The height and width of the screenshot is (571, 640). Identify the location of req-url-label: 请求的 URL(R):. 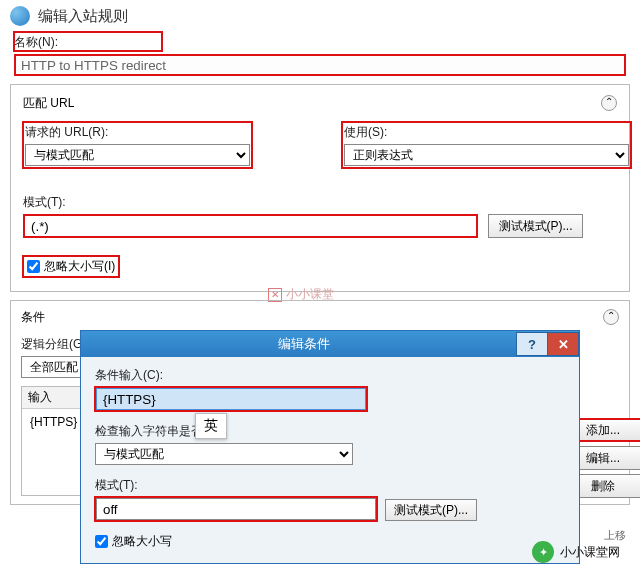
(138, 132).